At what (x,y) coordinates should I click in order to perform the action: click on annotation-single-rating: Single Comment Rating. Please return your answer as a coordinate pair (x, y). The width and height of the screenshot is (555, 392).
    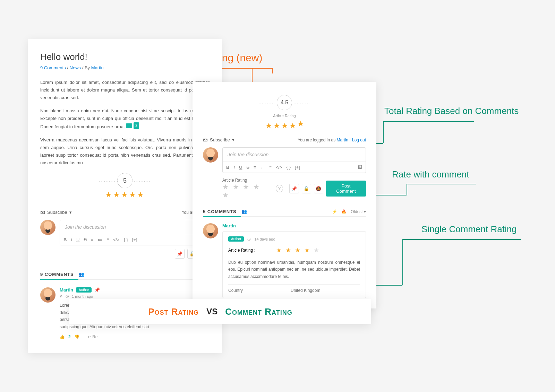
    Looking at the image, I should click on (469, 229).